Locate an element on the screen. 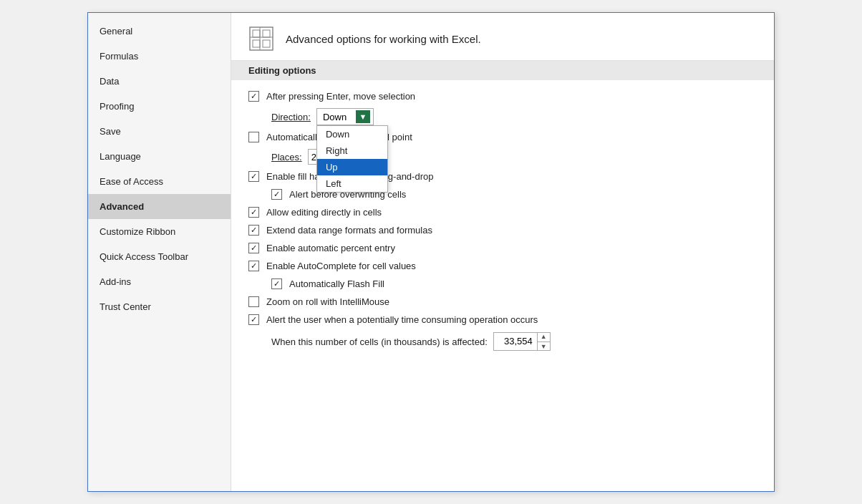  checkmark-autocomplete: ✓ is located at coordinates (253, 266).